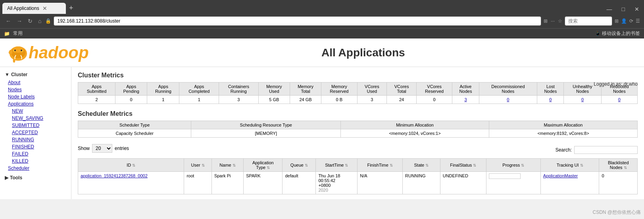  I want to click on val-apps-running: 1, so click(163, 100).